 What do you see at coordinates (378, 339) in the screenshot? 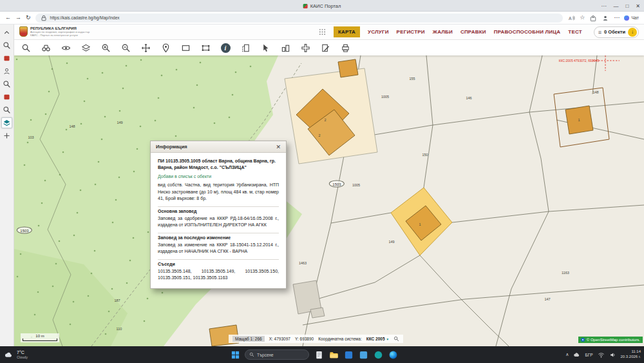
I see `coordinate-system-select: ККС 2005 ▼` at bounding box center [378, 339].